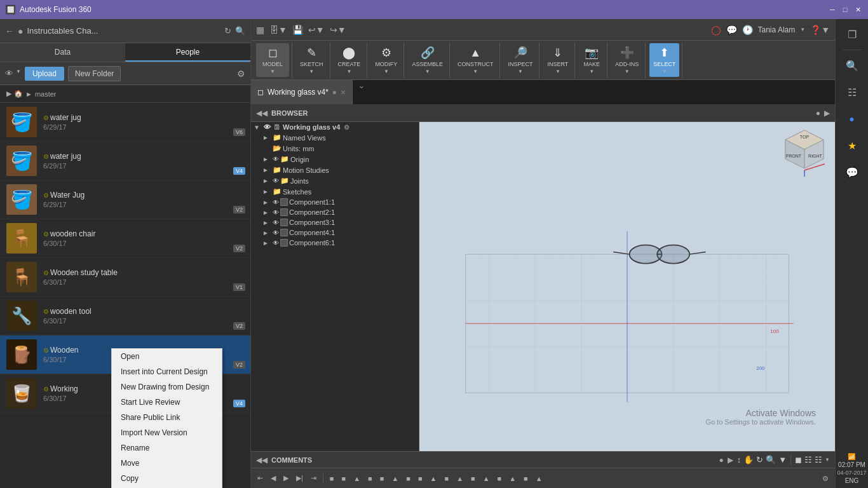 This screenshot has width=868, height=488. Describe the element at coordinates (62, 52) in the screenshot. I see `tab-data: Data` at that location.